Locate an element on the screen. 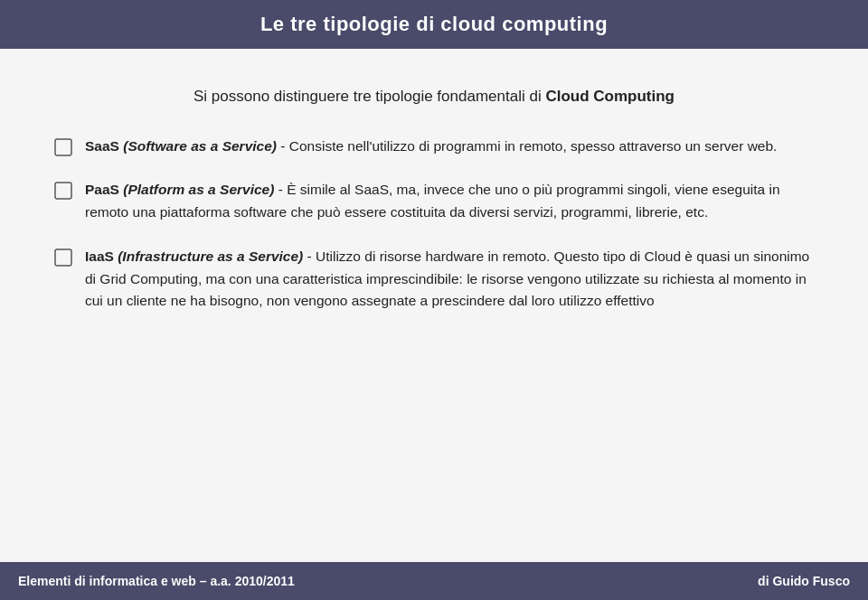 The image size is (868, 600). paas-italic: (Platform as a Service) is located at coordinates (199, 190).